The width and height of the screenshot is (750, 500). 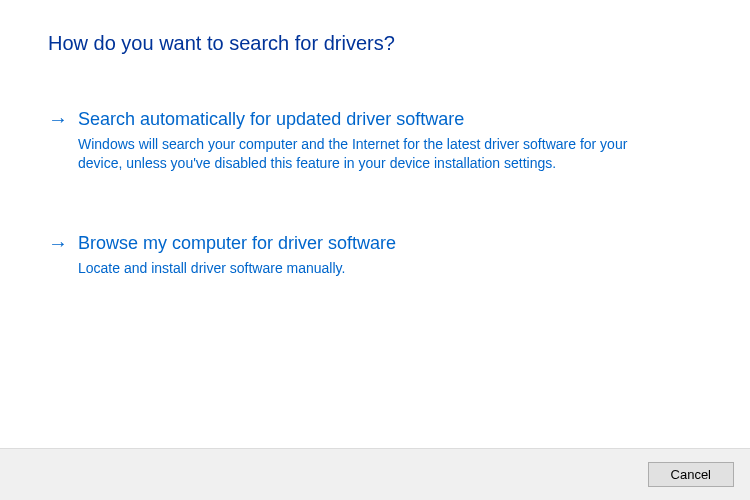 What do you see at coordinates (358, 154) in the screenshot?
I see `option-description: Windows will search your computer and th…` at bounding box center [358, 154].